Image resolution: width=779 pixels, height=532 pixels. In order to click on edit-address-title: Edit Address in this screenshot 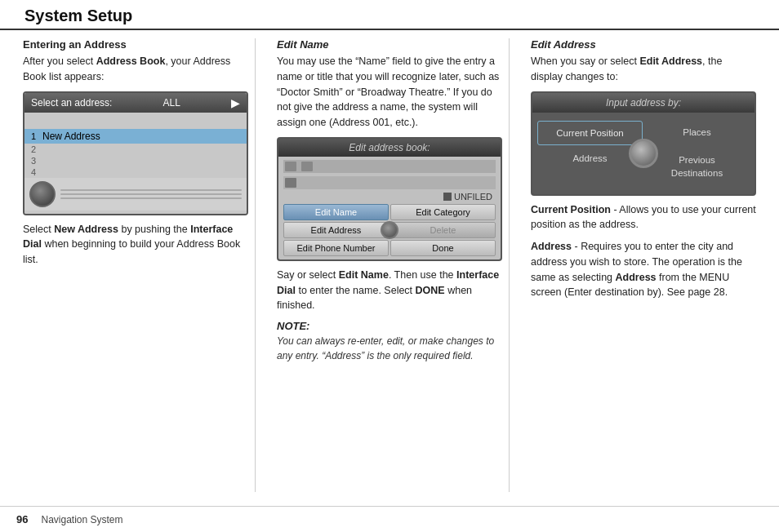, I will do `click(643, 44)`.